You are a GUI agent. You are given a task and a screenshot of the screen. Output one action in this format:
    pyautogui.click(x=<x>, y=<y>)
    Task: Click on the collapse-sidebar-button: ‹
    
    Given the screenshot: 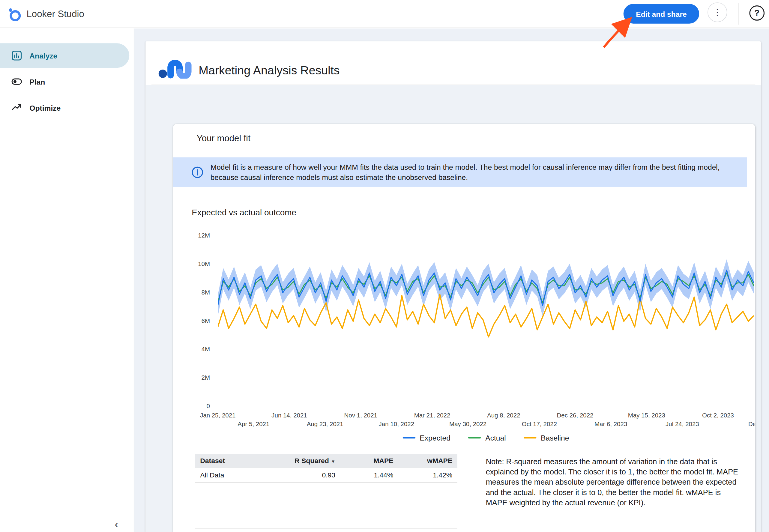 What is the action you would take?
    pyautogui.click(x=117, y=525)
    